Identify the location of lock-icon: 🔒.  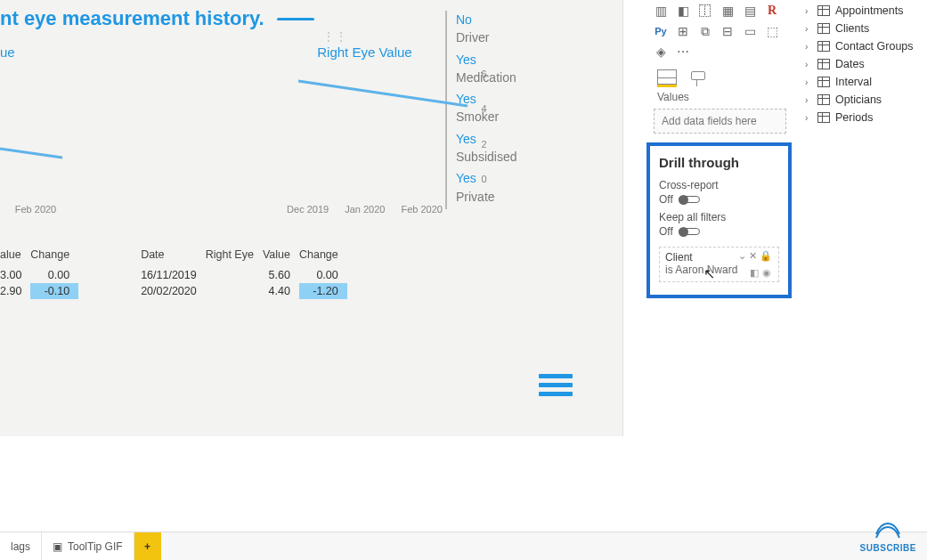
(768, 256).